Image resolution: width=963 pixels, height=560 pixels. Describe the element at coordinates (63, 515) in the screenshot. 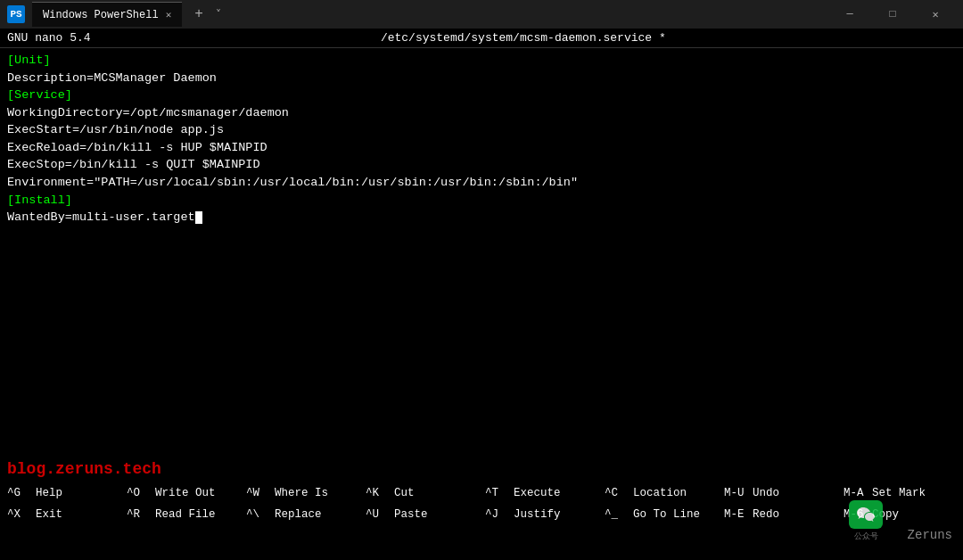

I see `shortcut-item: ^XExit` at that location.